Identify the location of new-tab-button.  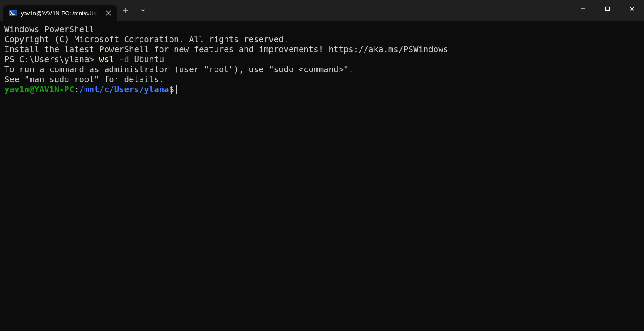
(126, 10).